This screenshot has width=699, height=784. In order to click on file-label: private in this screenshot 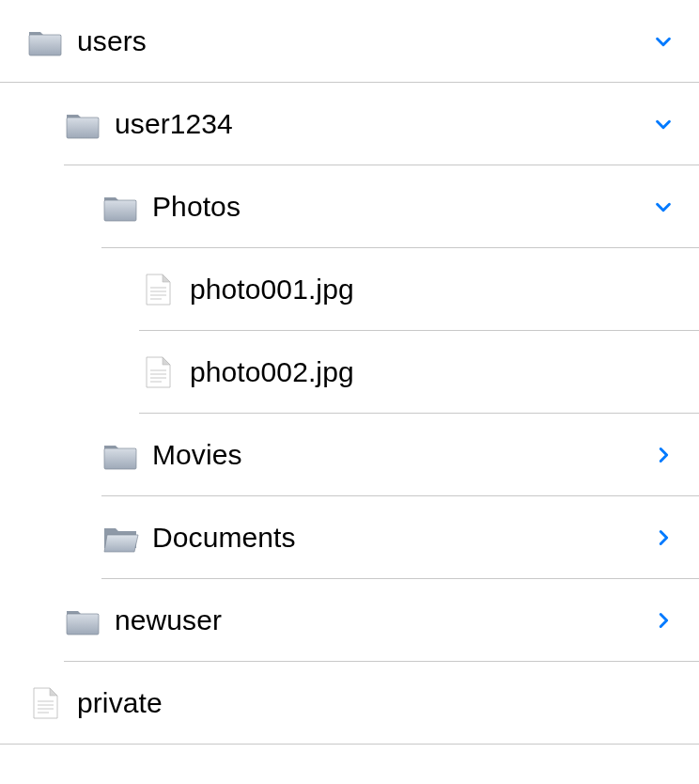, I will do `click(377, 703)`.